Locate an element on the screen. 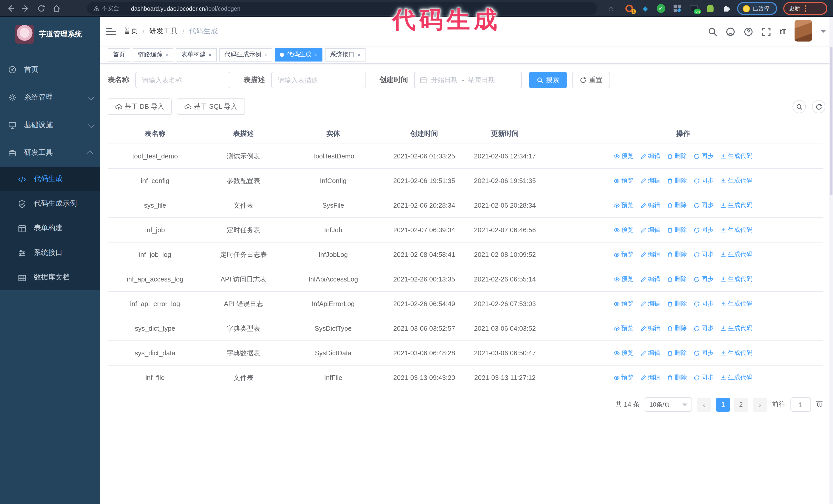 The height and width of the screenshot is (504, 833). breadcrumb-tools: 研发工具 is located at coordinates (164, 31).